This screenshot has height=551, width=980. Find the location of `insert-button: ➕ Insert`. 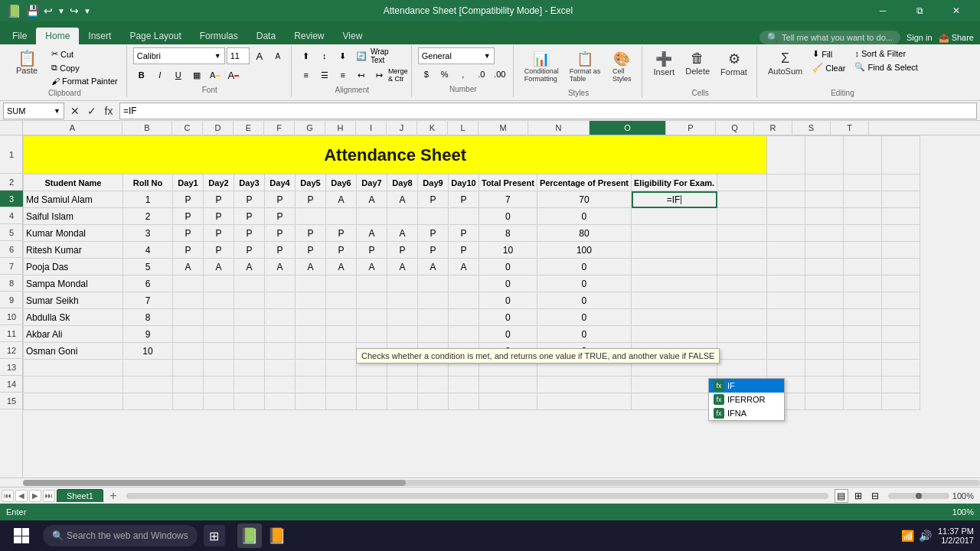

insert-button: ➕ Insert is located at coordinates (664, 64).